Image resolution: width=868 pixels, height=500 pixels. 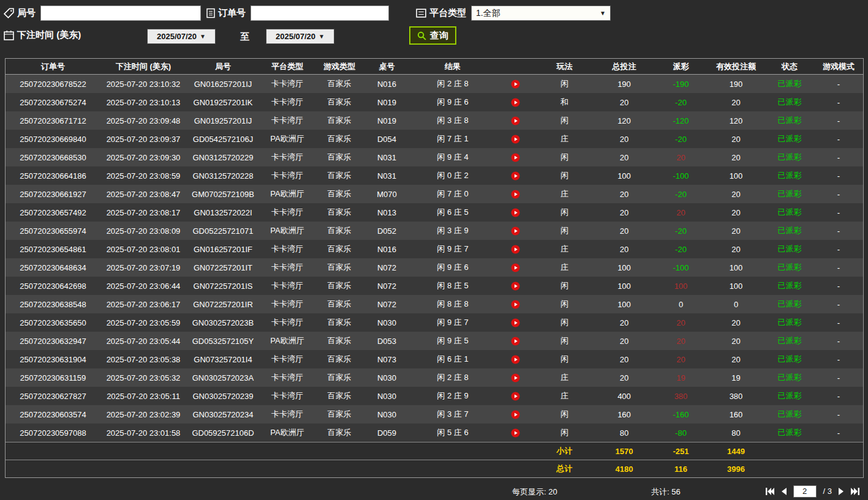 I want to click on table-header: 订单号下注时间 (美东)局号平台类型游戏类型桌号结果玩法总投注派彩有效投注额状态…, so click(x=434, y=67).